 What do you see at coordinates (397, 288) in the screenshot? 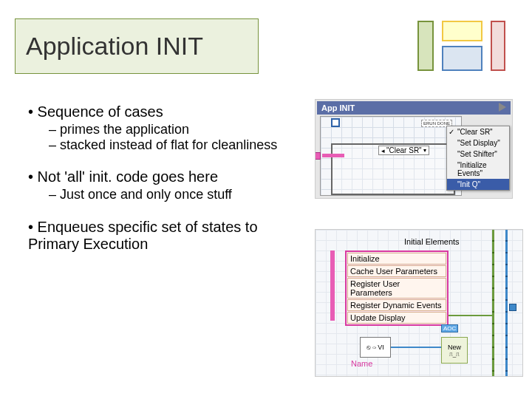
I see `array-element: Register User Parameters` at bounding box center [397, 288].